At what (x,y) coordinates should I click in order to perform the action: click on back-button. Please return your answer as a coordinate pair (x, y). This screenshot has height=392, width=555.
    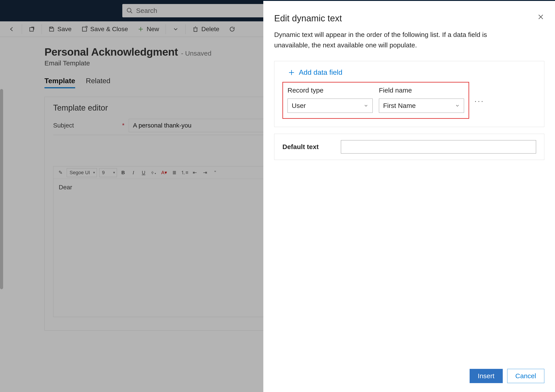
    Looking at the image, I should click on (12, 29).